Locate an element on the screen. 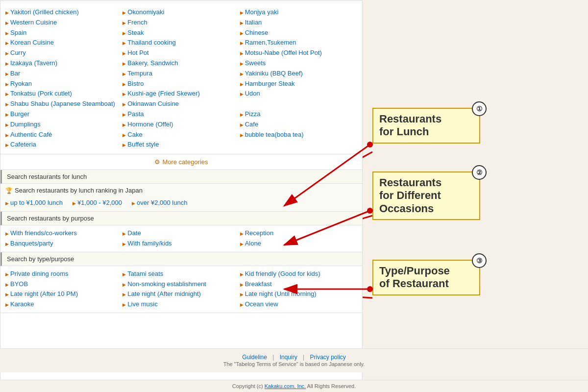 This screenshot has width=588, height=392. category-link: Ryokan is located at coordinates (64, 84).